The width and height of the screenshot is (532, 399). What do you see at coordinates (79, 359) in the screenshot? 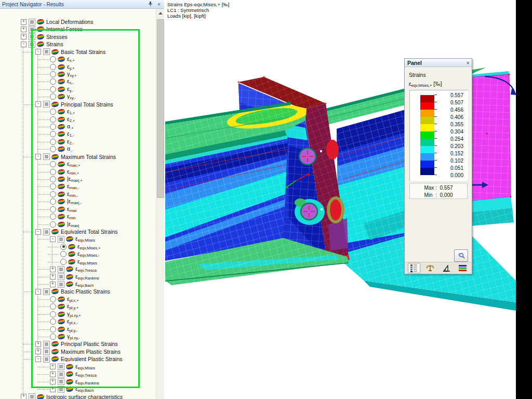
I see `tree-item: -Equivalent Plastic Strains` at bounding box center [79, 359].